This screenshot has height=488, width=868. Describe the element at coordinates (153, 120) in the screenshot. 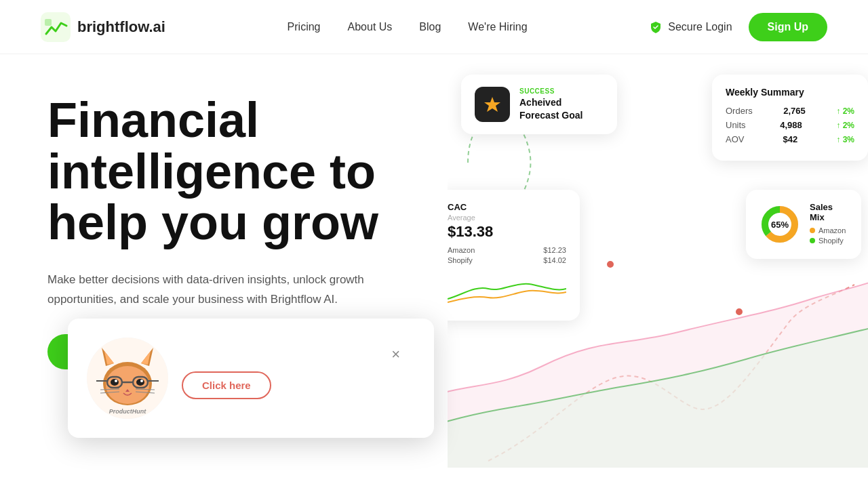

I see `heading-line1: Financial` at that location.